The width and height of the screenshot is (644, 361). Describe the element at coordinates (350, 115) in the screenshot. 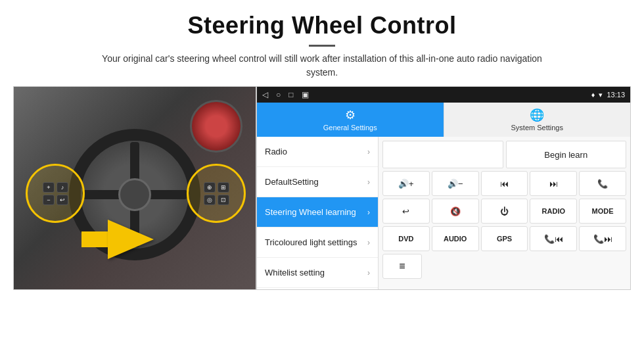

I see `general-settings-icon: ⚙` at that location.